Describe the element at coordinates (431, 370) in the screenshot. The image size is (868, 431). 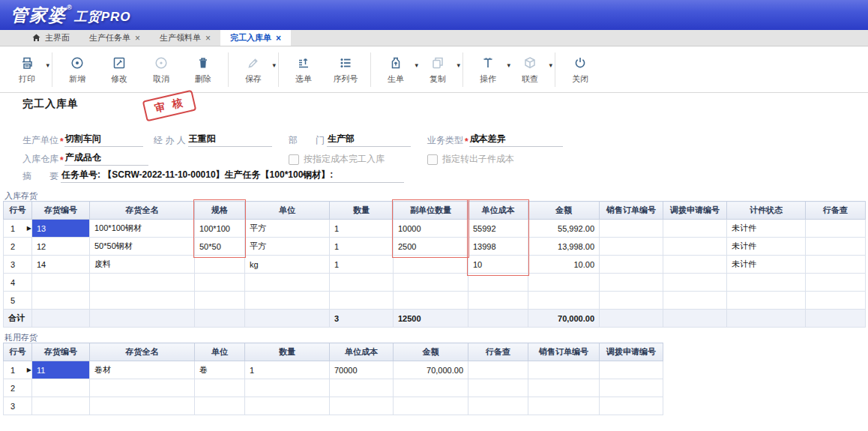
I see `table-cell: 70,000.00` at that location.